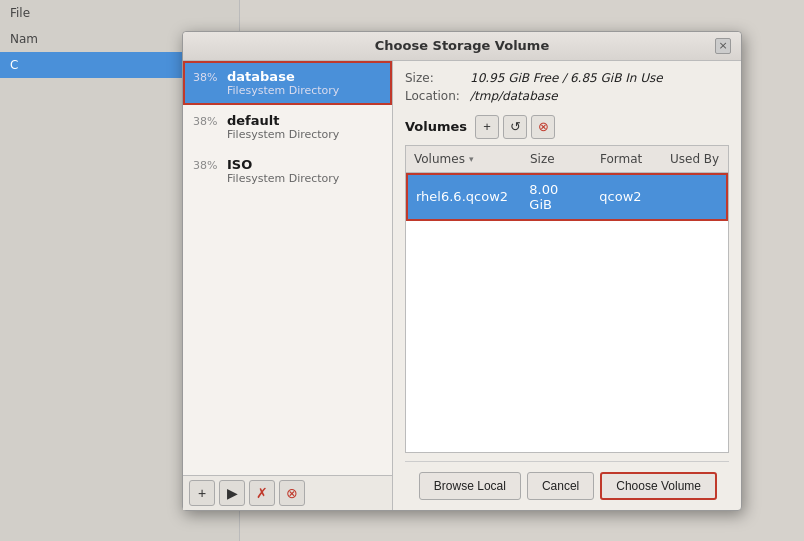 This screenshot has height=541, width=804. I want to click on th-format: Format, so click(627, 159).